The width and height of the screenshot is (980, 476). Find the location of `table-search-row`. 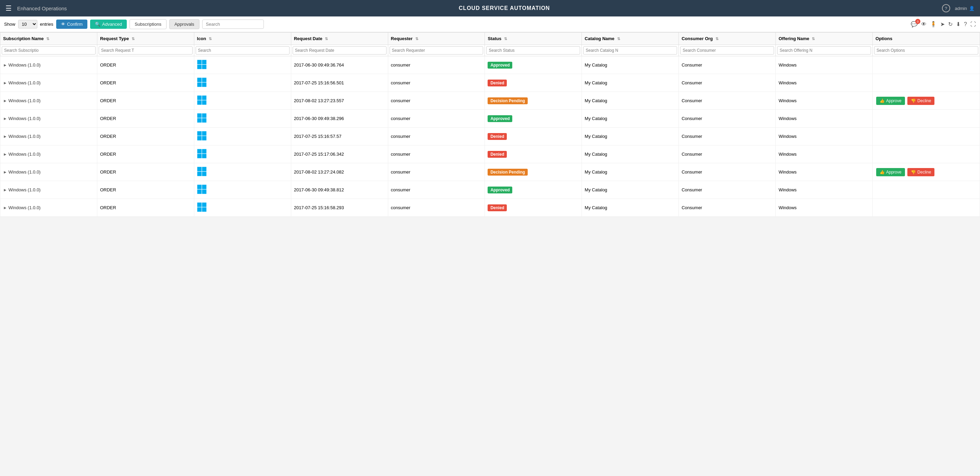

table-search-row is located at coordinates (490, 51).